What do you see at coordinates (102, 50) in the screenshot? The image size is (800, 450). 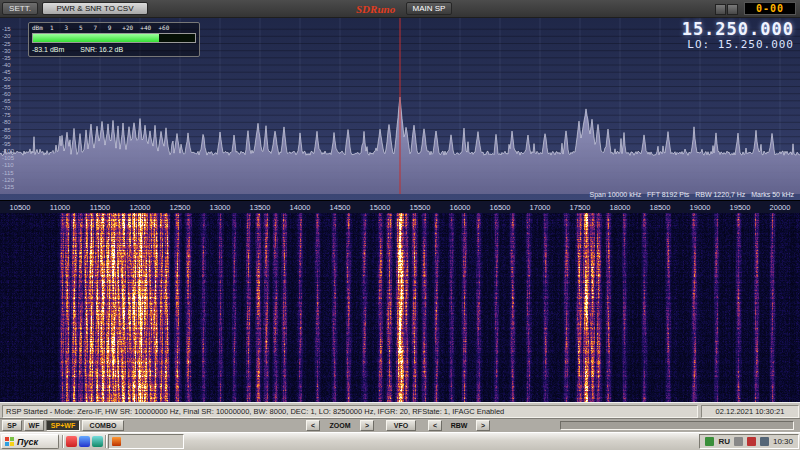 I see `snr-reading: SNR: 16.2 dB` at bounding box center [102, 50].